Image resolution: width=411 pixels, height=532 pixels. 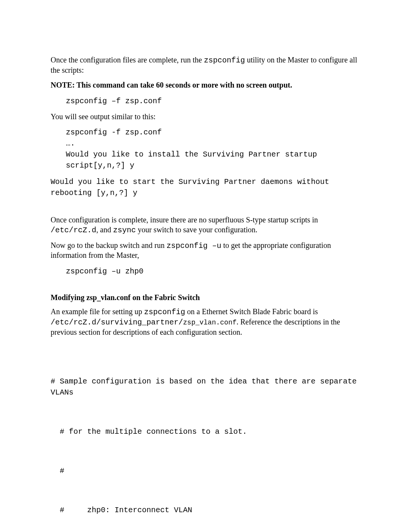 I want to click on paragraph-post-config: Once configuration is complete, insure t…, so click(x=206, y=225).